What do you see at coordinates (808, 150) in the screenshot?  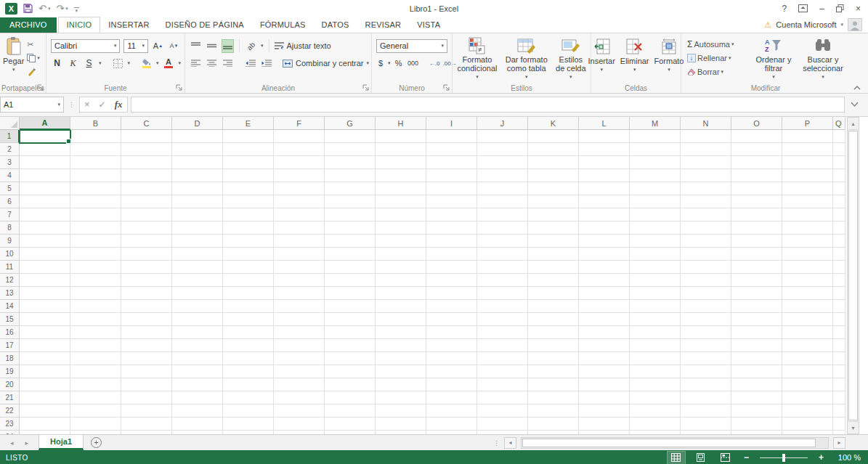 I see `cell-P2` at bounding box center [808, 150].